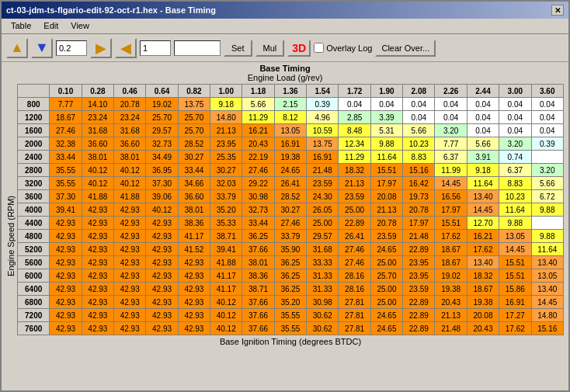 This screenshot has width=570, height=392. I want to click on clear-button: Clear Over..., so click(405, 48).